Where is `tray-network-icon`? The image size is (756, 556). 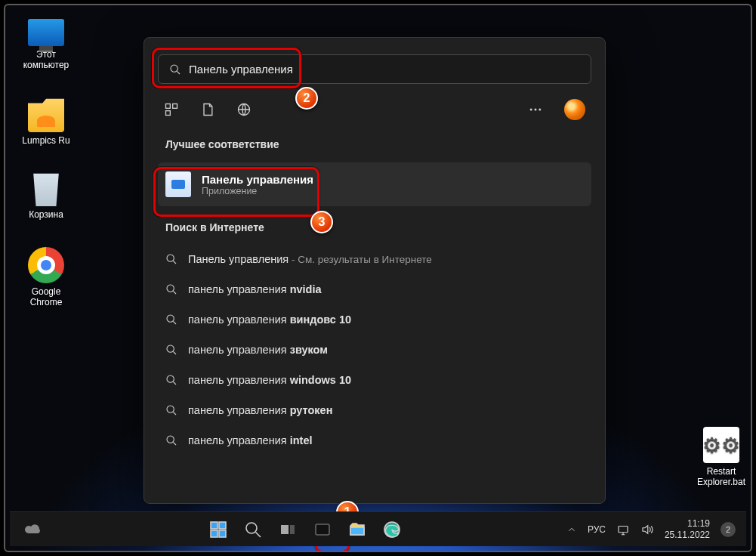
tray-network-icon is located at coordinates (623, 530).